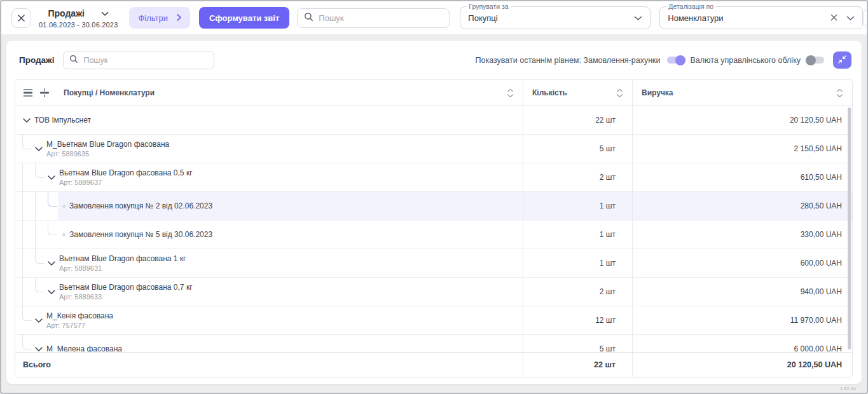  Describe the element at coordinates (743, 149) in the screenshot. I see `revenue-cell: 2 150,50 UAH` at that location.